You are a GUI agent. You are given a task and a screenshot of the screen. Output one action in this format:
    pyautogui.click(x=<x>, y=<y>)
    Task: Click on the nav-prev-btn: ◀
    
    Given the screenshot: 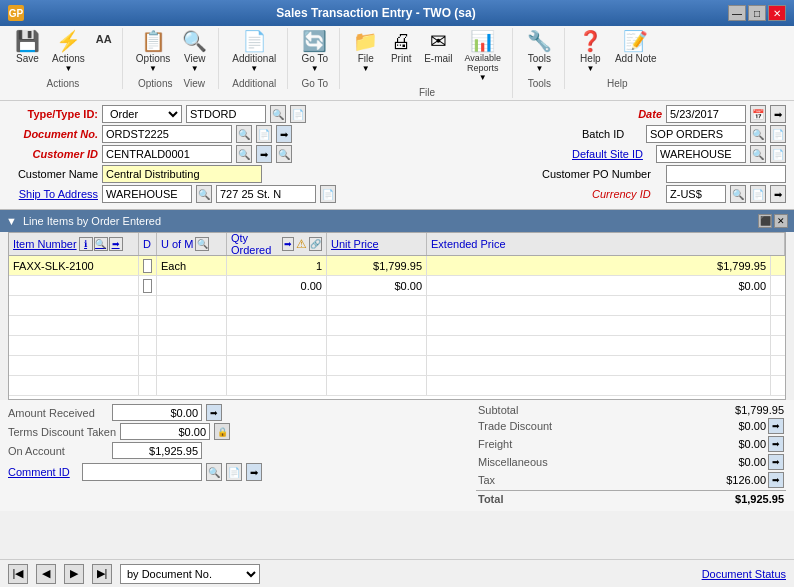 What is the action you would take?
    pyautogui.click(x=46, y=574)
    